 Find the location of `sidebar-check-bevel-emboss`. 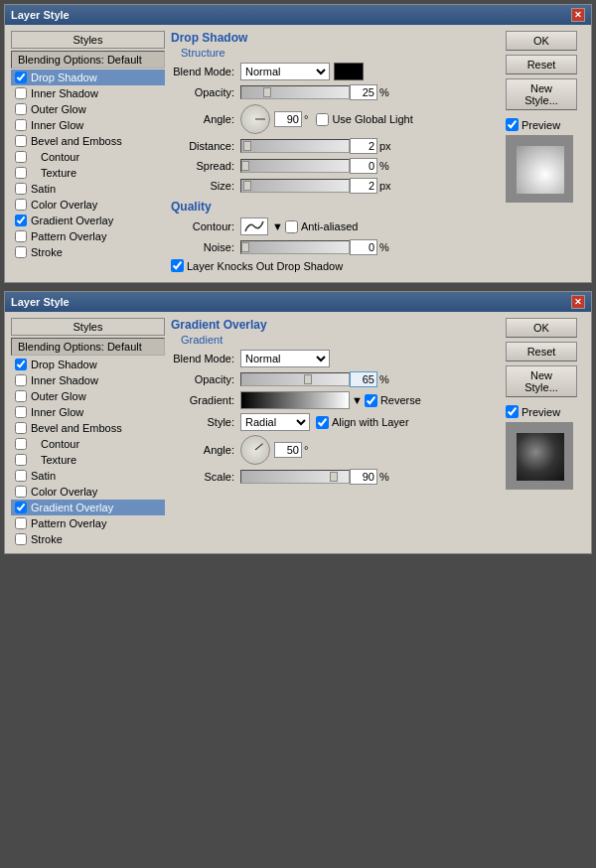

sidebar-check-bevel-emboss is located at coordinates (21, 141).